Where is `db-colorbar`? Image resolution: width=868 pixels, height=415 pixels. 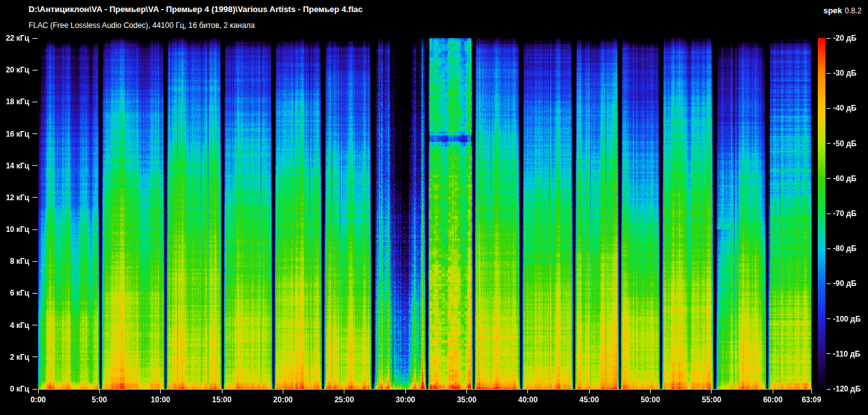
db-colorbar is located at coordinates (822, 214).